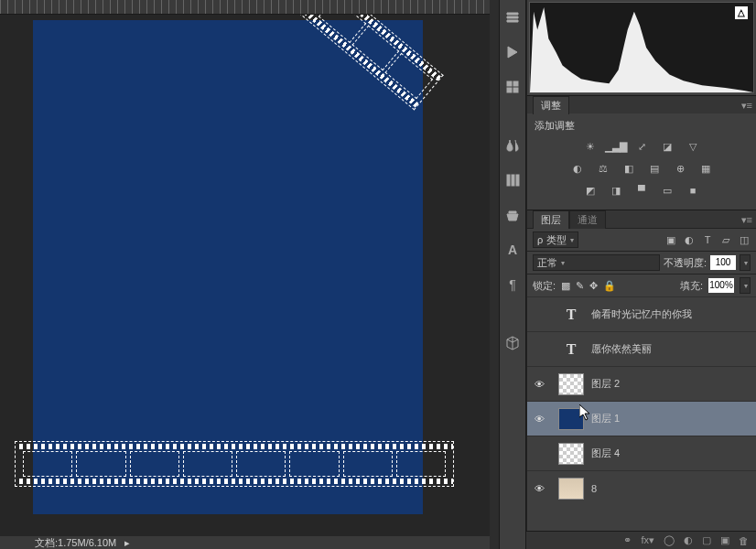 The width and height of the screenshot is (756, 549). Describe the element at coordinates (245, 7) in the screenshot. I see `ruler-horizontal` at that location.